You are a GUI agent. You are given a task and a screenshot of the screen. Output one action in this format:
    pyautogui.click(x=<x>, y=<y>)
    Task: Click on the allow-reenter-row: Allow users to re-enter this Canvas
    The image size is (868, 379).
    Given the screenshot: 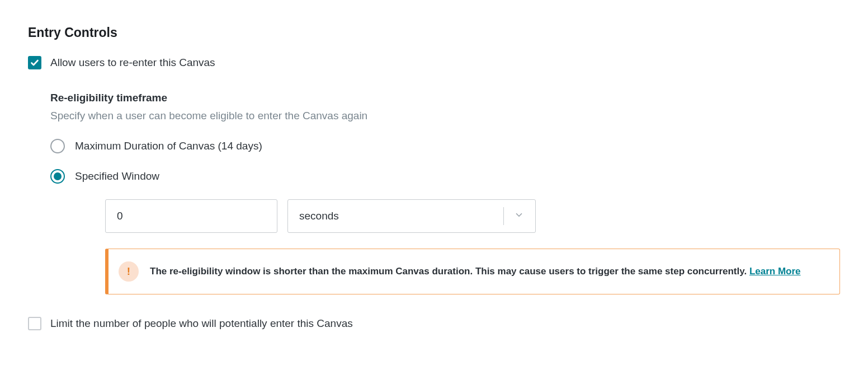 What is the action you would take?
    pyautogui.click(x=434, y=63)
    